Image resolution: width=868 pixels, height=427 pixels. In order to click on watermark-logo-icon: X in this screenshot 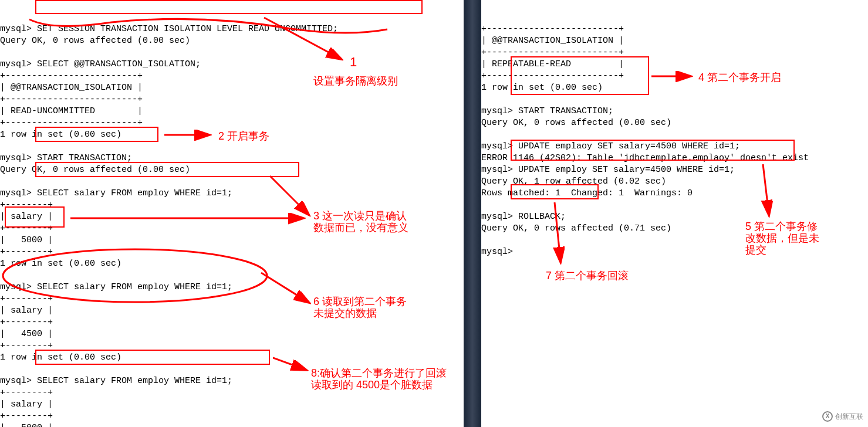, I will do `click(828, 416)`.